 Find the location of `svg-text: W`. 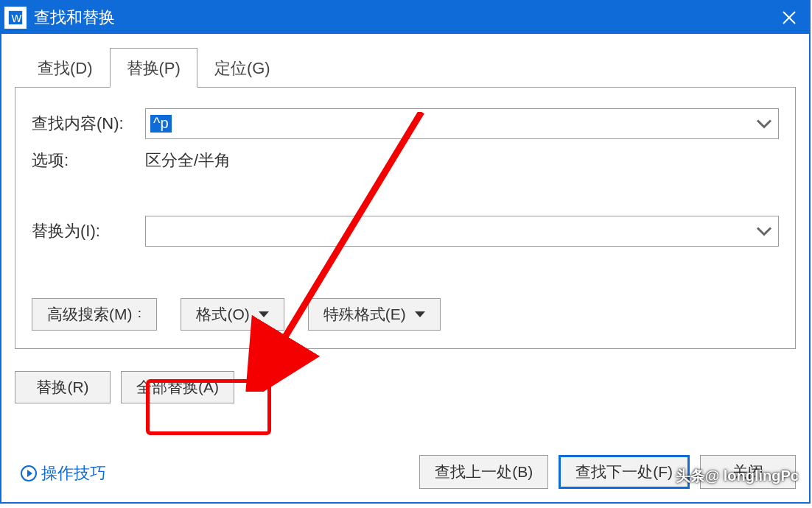

svg-text: W is located at coordinates (17, 18).